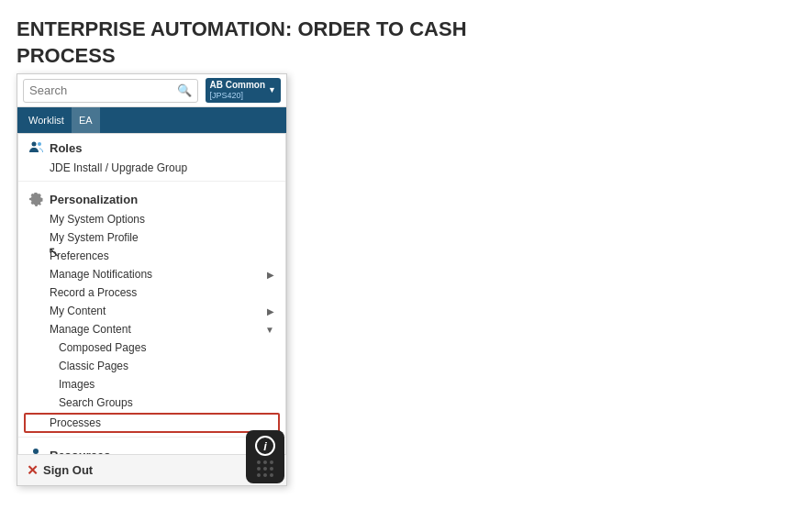 The image size is (812, 510). What do you see at coordinates (243, 90) in the screenshot?
I see `user-badge: AB Common [JPS420] ▼` at bounding box center [243, 90].